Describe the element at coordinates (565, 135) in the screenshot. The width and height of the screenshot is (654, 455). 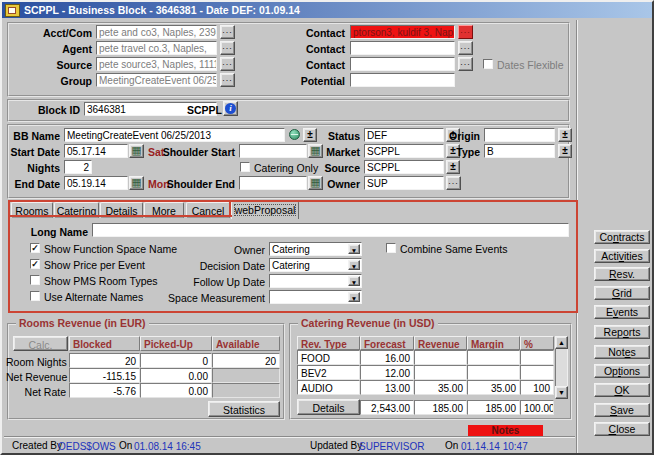
I see `origin-list-button: ±` at that location.